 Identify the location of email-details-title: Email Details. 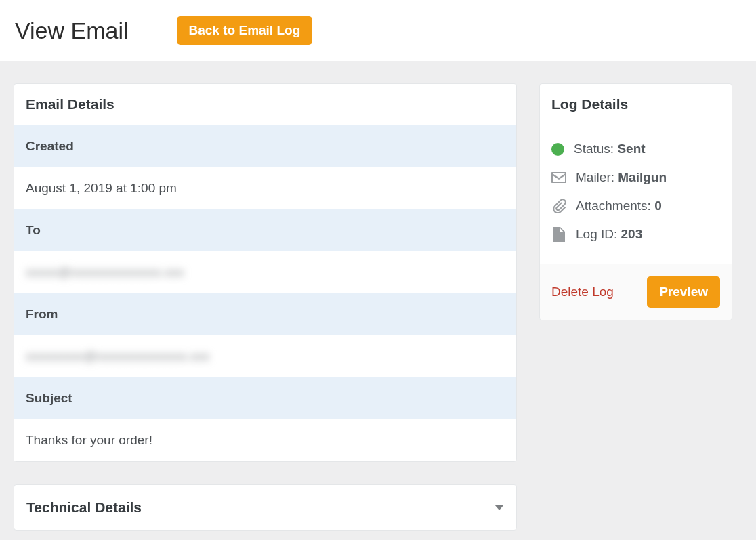
(266, 104).